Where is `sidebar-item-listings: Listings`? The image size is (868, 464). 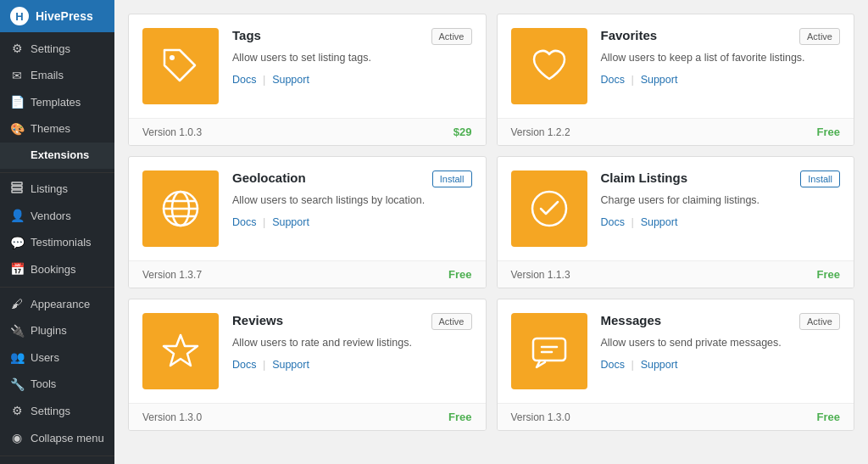
sidebar-item-listings: Listings is located at coordinates (58, 190).